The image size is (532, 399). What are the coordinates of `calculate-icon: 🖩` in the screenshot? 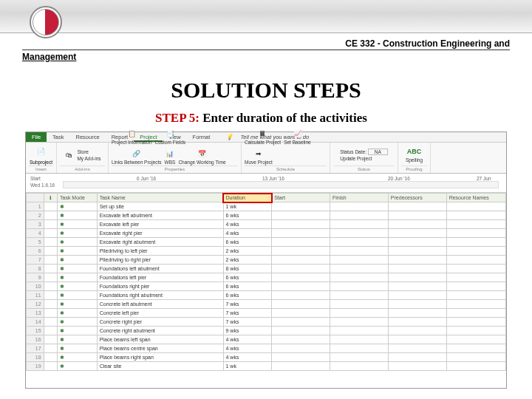 It's located at (263, 134).